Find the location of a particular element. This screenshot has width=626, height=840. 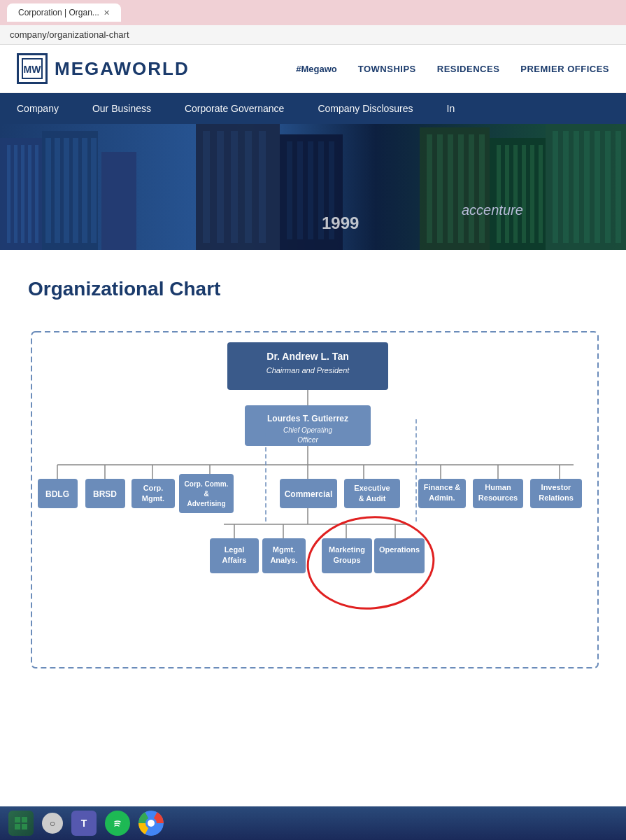

nav-company: Company is located at coordinates (38, 108).